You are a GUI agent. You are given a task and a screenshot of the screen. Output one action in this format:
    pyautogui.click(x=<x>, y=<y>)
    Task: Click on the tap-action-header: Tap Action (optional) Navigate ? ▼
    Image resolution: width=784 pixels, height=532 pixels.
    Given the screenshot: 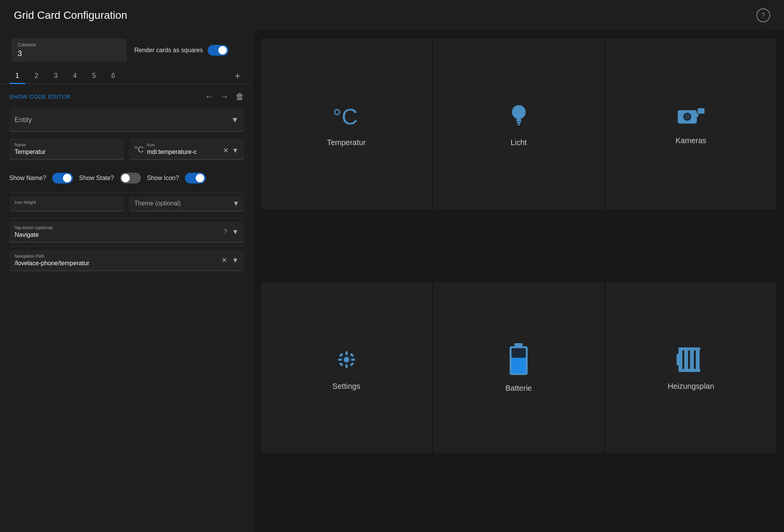 What is the action you would take?
    pyautogui.click(x=127, y=232)
    